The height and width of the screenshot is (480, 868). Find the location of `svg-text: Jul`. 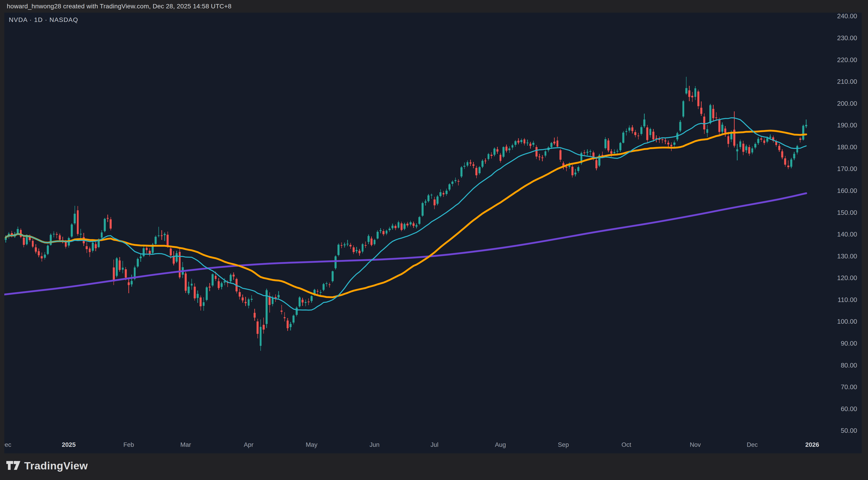

svg-text: Jul is located at coordinates (435, 445).